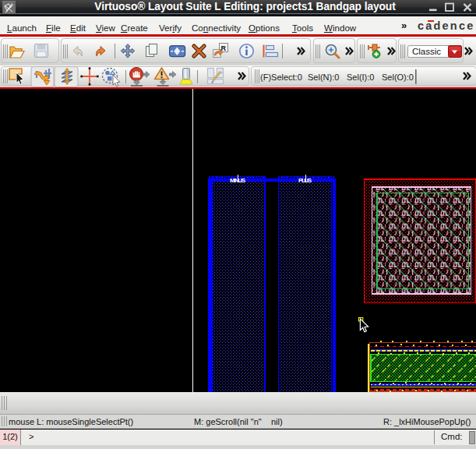 The height and width of the screenshot is (449, 476). Describe the element at coordinates (224, 48) in the screenshot. I see `svg-text: R` at that location.